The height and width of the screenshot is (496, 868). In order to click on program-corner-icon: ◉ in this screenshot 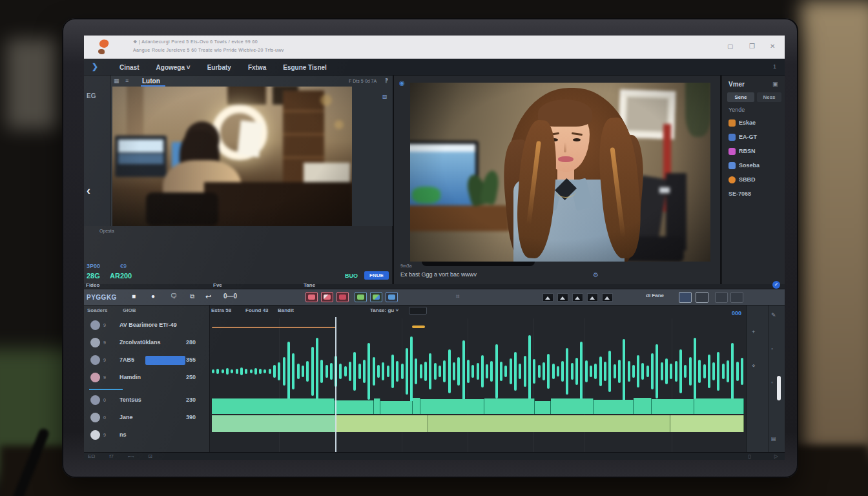, I will do `click(402, 83)`.